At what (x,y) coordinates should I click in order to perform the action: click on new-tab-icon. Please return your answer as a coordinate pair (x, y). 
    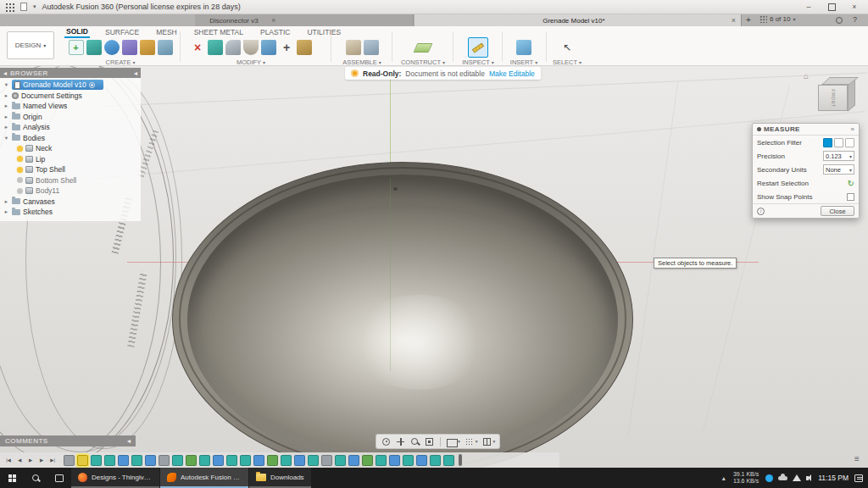
    Looking at the image, I should click on (748, 20).